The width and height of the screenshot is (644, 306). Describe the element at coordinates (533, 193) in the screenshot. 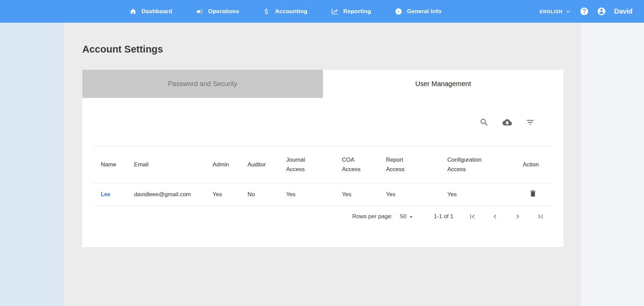

I see `delete-icon` at that location.